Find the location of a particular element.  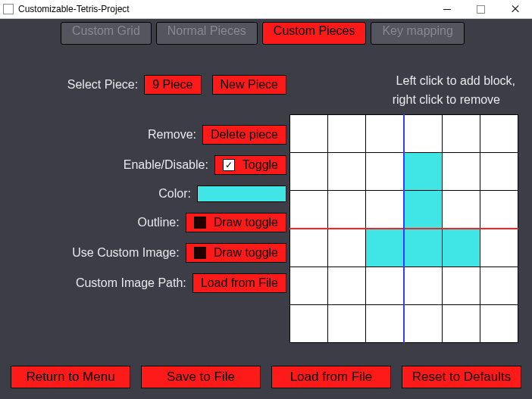

load-from-file-button: Load from File is located at coordinates (331, 377).